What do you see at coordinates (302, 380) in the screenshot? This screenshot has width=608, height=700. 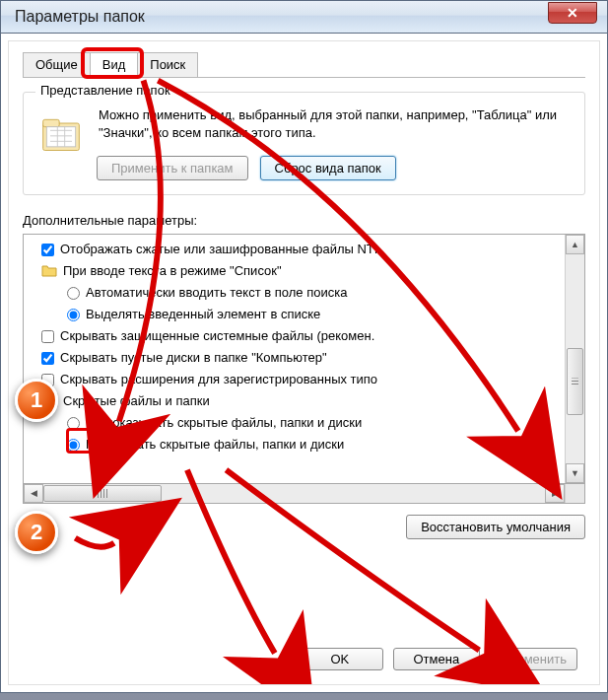 I see `tree-item: Скрывать расширения для зарегистрированн…` at bounding box center [302, 380].